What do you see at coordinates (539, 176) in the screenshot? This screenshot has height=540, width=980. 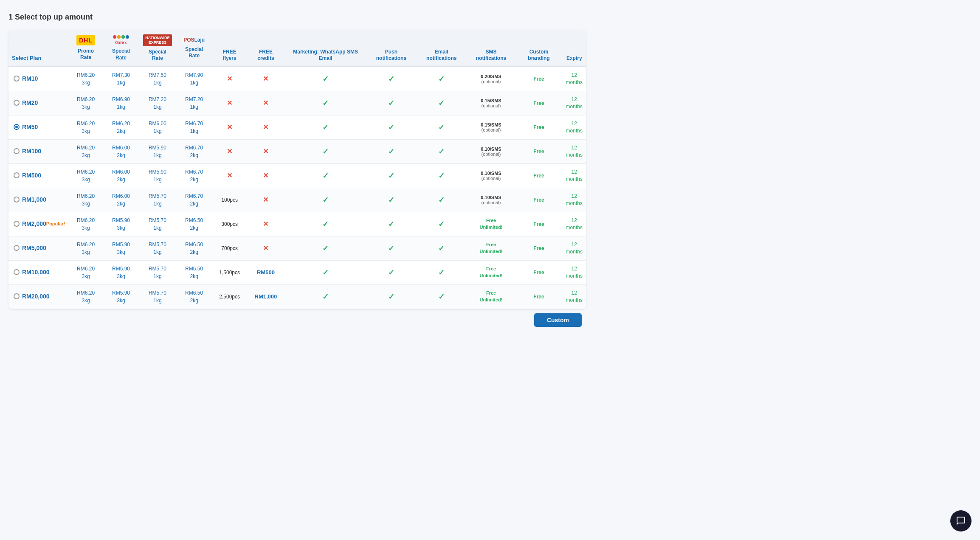 I see `custom-branding-rm500: Free` at bounding box center [539, 176].